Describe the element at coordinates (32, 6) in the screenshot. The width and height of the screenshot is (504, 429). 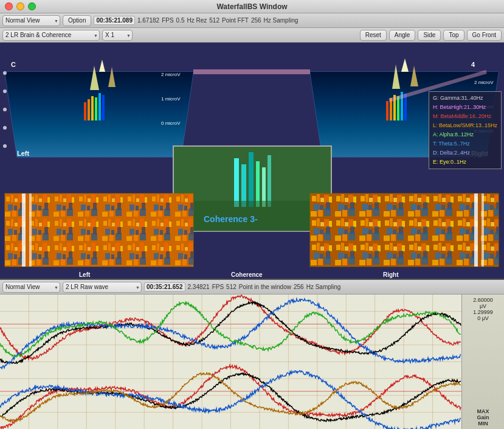
I see `maximize-button` at that location.